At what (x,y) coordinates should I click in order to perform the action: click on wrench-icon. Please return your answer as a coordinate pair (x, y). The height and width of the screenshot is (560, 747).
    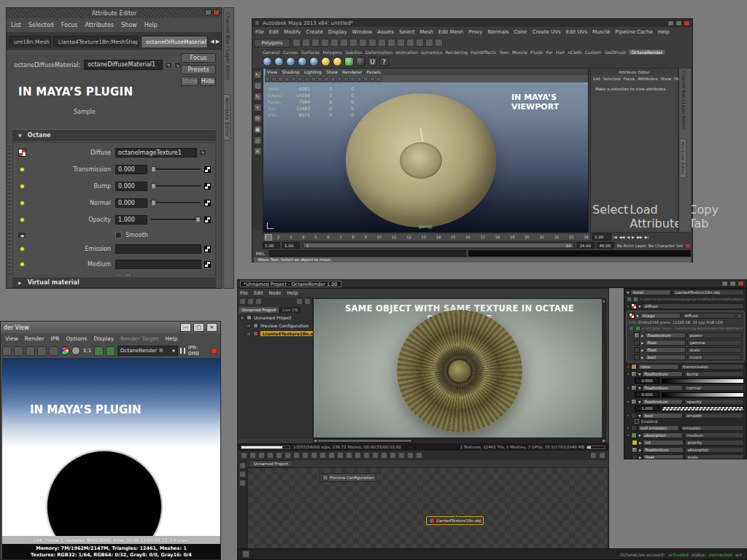
    Looking at the image, I should click on (299, 302).